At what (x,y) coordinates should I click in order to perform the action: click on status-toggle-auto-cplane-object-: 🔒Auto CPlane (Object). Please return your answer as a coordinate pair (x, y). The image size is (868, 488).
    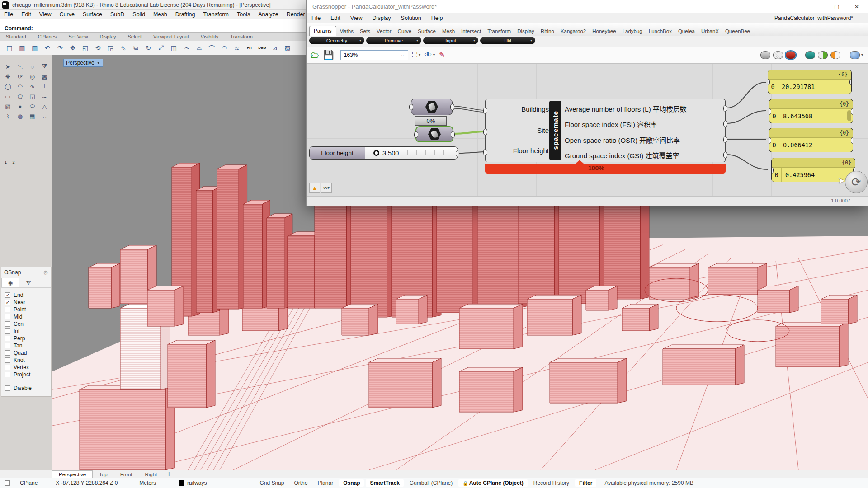
    Looking at the image, I should click on (493, 483).